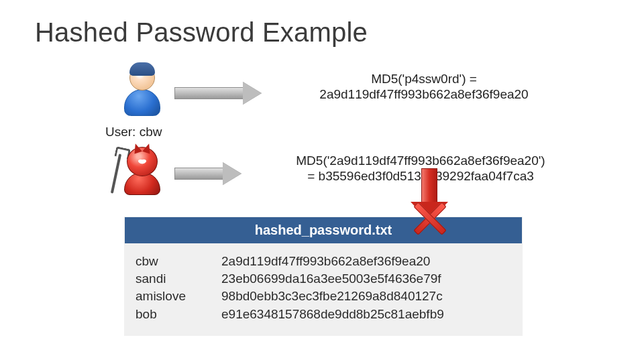 This screenshot has height=362, width=644. What do you see at coordinates (178, 288) in the screenshot?
I see `table-col-users: cbw sandi amislove bob` at bounding box center [178, 288].